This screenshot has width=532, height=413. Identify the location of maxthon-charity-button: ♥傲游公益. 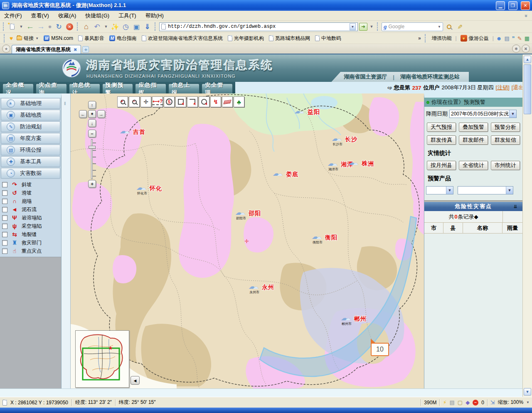
(475, 38).